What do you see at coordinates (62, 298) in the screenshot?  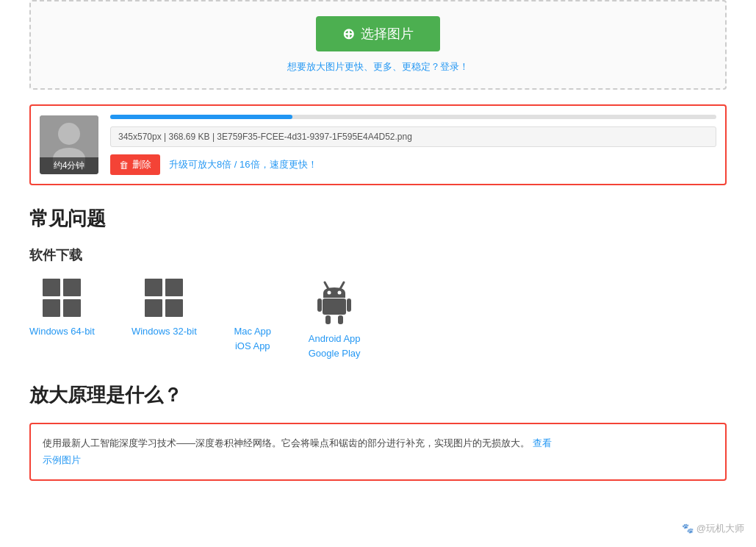 I see `windows-64-icon` at bounding box center [62, 298].